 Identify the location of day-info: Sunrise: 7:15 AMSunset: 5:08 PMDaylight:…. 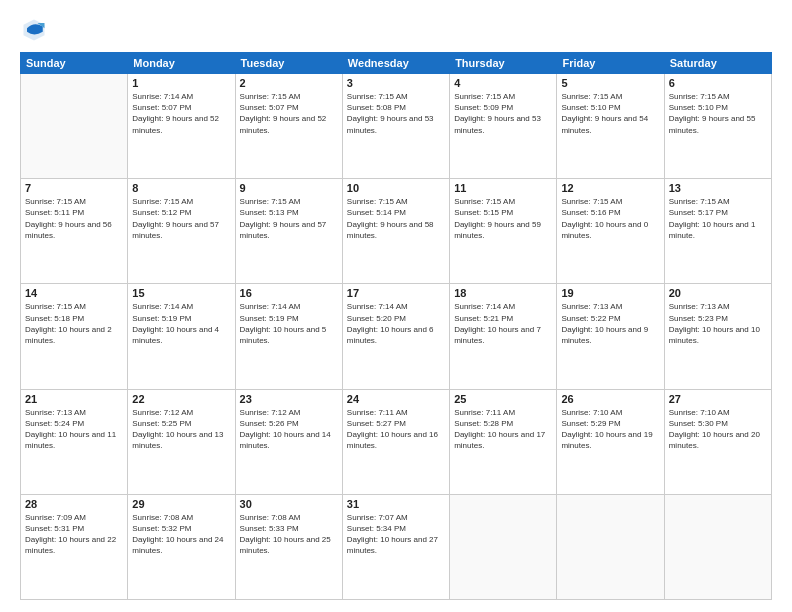
(396, 114).